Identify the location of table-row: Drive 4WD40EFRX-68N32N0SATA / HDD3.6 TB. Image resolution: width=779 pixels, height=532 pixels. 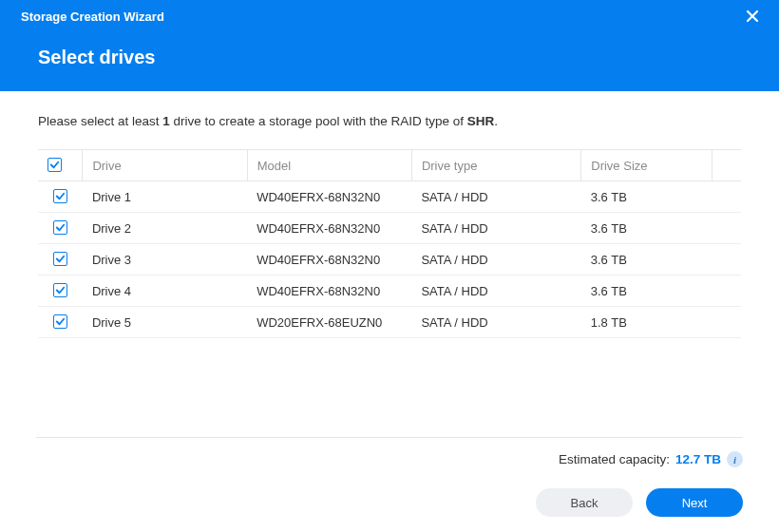
(390, 291).